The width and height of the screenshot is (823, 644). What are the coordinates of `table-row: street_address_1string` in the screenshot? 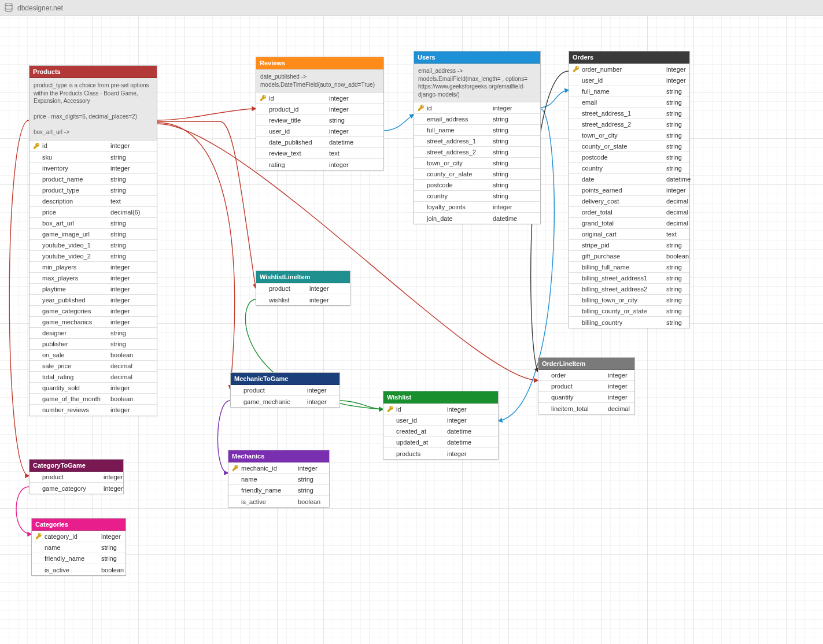 It's located at (629, 113).